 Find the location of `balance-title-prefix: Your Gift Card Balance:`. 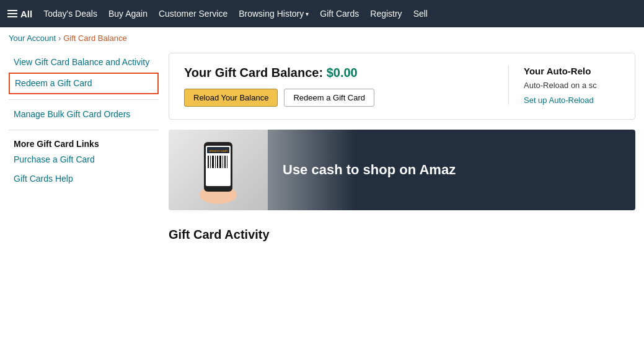

balance-title-prefix: Your Gift Card Balance: is located at coordinates (254, 73).